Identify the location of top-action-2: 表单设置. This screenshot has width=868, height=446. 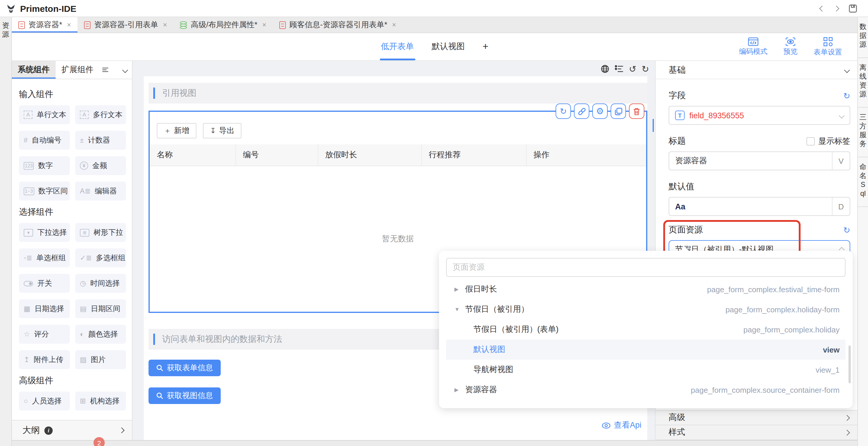
(828, 46).